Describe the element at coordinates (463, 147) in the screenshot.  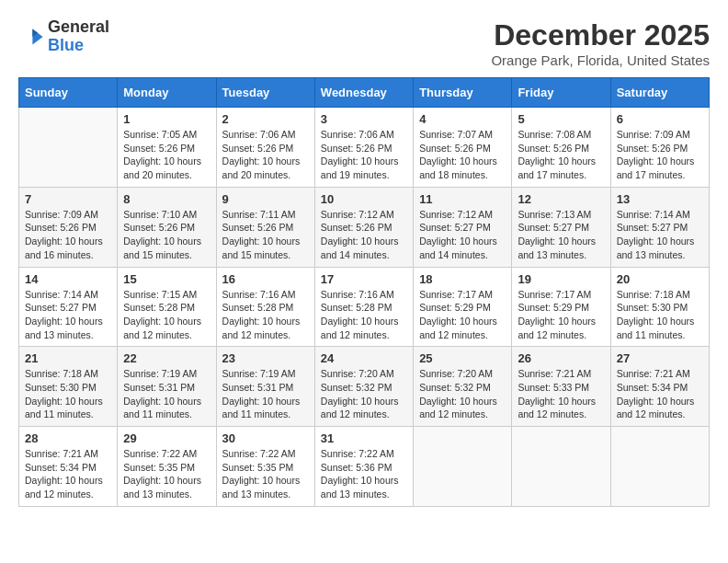
I see `calendar-cell: 4Sunrise: 7:07 AMSunset: 5:26 PMDaylight…` at that location.